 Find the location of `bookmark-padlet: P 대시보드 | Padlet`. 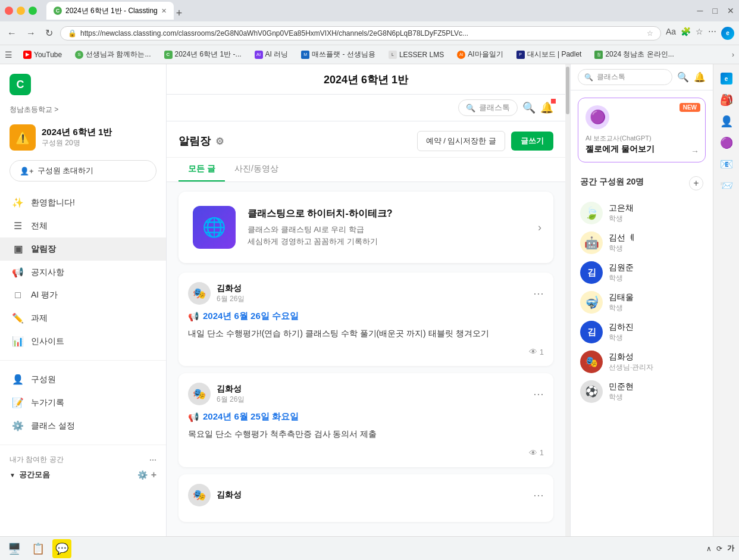

bookmark-padlet: P 대시보드 | Padlet is located at coordinates (549, 55).